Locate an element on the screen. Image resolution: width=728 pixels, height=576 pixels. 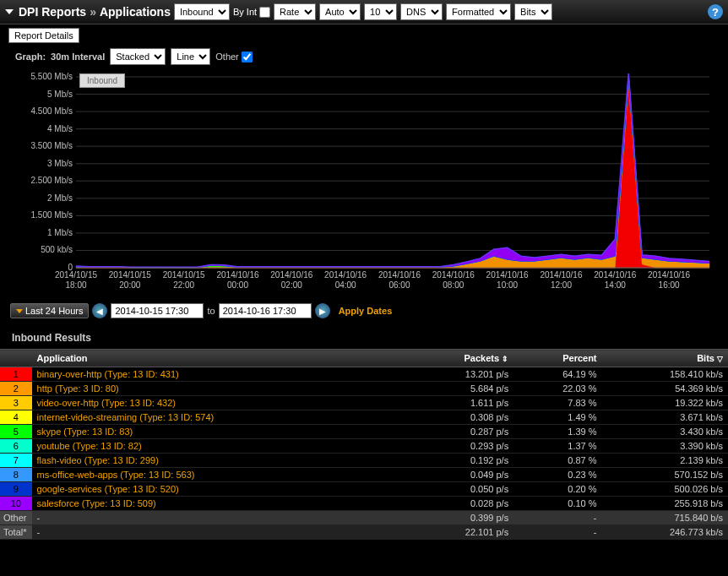
units-select: Bits is located at coordinates (534, 12).